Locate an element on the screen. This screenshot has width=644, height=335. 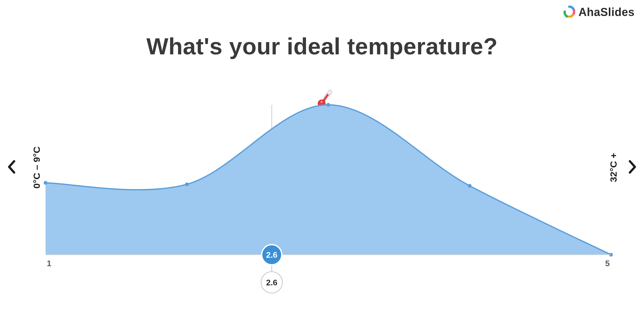
brand-logo: AhaSlides is located at coordinates (599, 12).